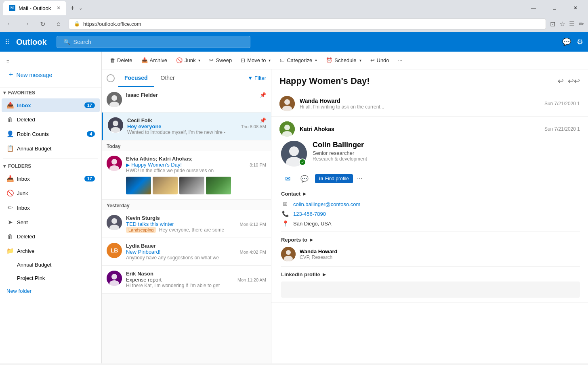 This screenshot has height=365, width=588. What do you see at coordinates (187, 205) in the screenshot?
I see `yesterday-divider: Yesterday` at bounding box center [187, 205].